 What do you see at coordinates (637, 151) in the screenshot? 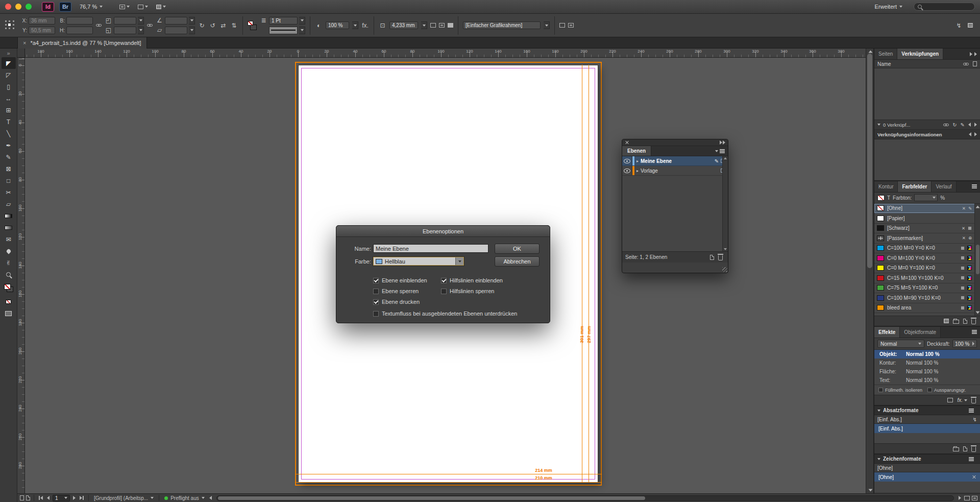
I see `tab-ebenen: Ebenen` at bounding box center [637, 151].